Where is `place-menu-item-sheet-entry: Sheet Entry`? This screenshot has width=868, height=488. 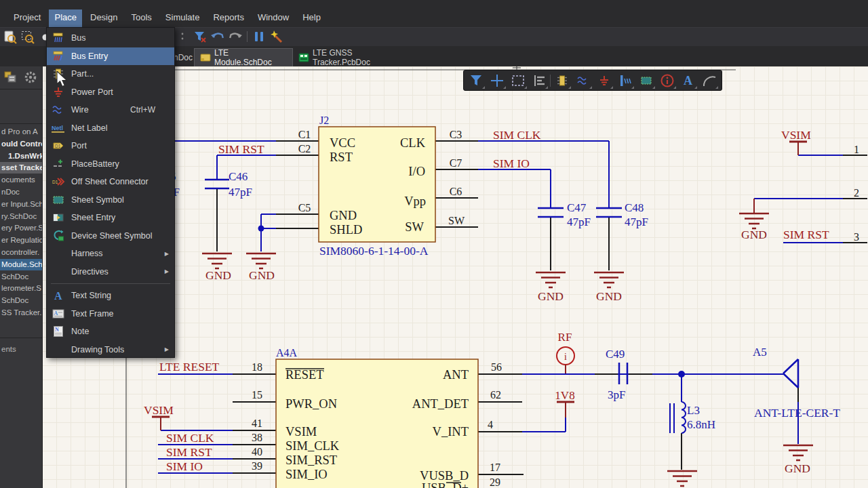
place-menu-item-sheet-entry: Sheet Entry is located at coordinates (111, 218).